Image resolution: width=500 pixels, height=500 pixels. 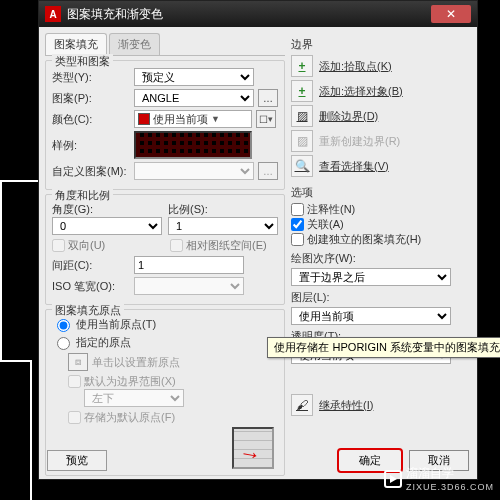 I want to click on color-chip-icon, so click(x=144, y=119).